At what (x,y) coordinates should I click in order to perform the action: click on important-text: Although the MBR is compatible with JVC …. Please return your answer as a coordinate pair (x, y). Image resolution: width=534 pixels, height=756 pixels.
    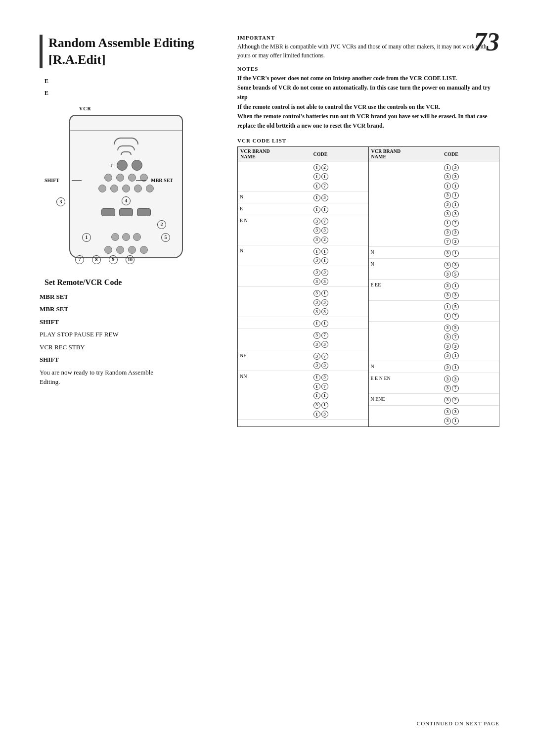
    Looking at the image, I should click on (368, 51).